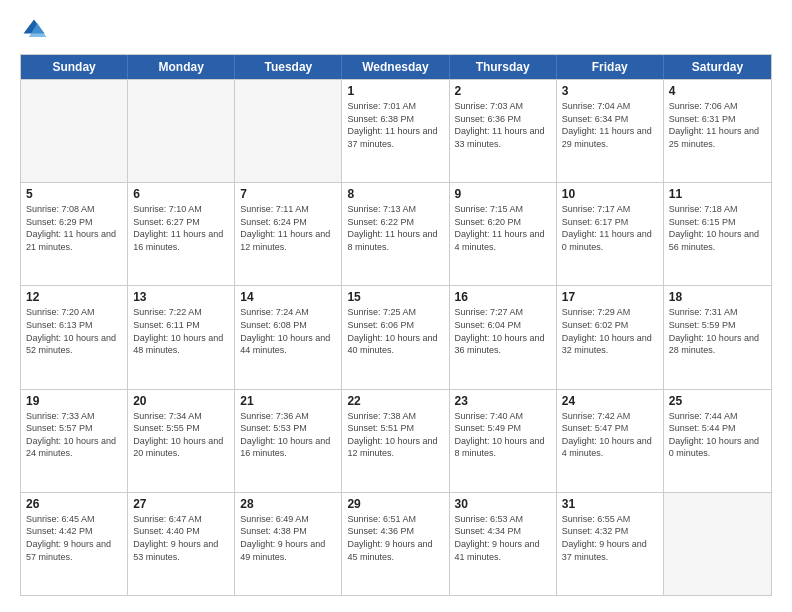  Describe the element at coordinates (181, 504) in the screenshot. I see `day-number: 27` at that location.